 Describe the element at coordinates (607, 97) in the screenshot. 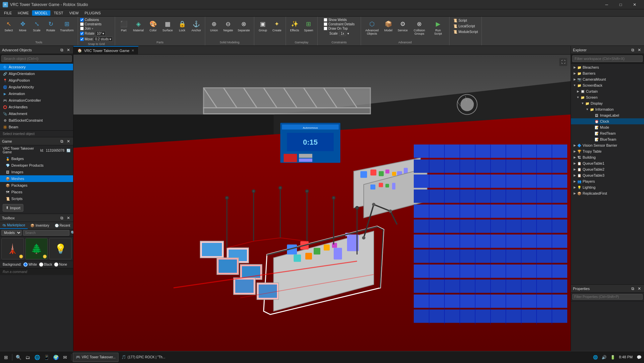

I see `tree-screen: ▼ 📁 Screen` at that location.